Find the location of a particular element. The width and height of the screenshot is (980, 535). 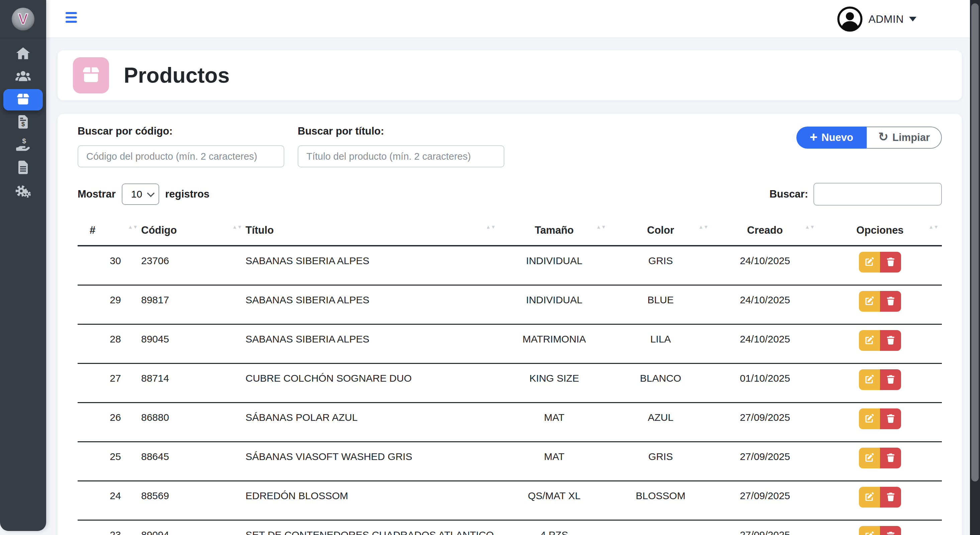

page-size-select: 10 is located at coordinates (140, 194).